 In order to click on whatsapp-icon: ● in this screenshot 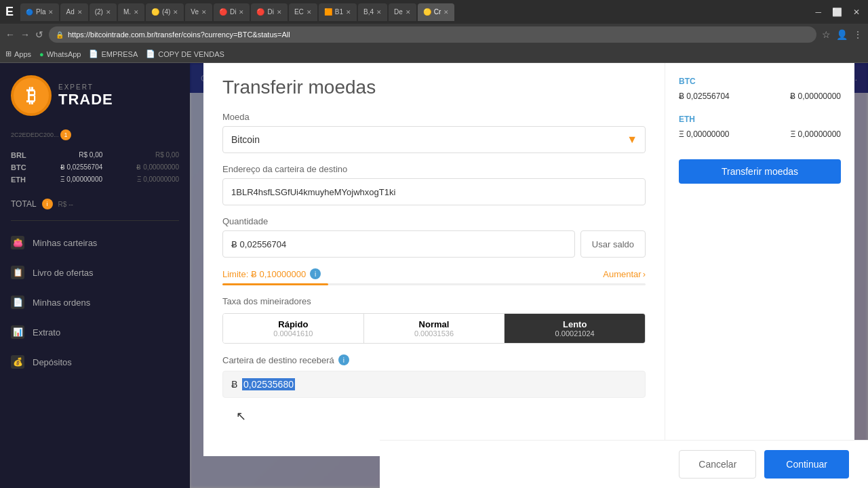, I will do `click(42, 54)`.